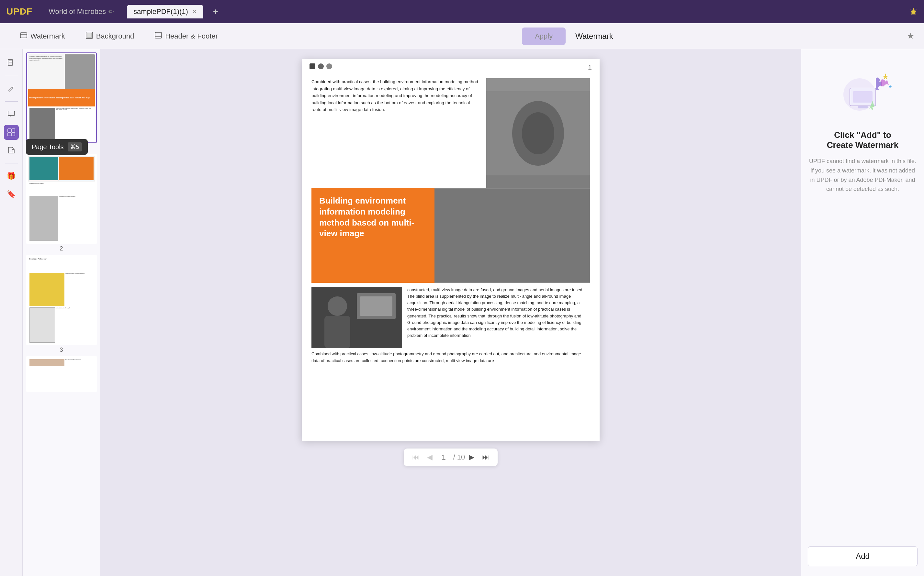 This screenshot has width=924, height=576. I want to click on pdf-content-top: Combined with practical cases, the build…, so click(450, 133).